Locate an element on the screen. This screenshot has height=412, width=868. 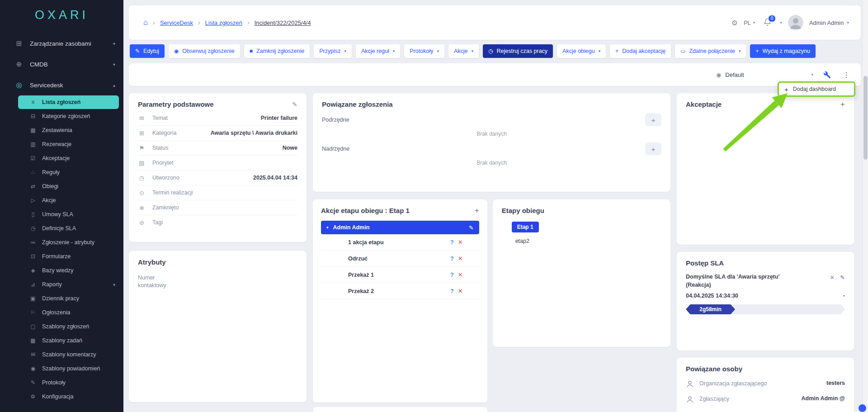
sidebar-item-akcje: ▷ Akcje is located at coordinates (69, 200).